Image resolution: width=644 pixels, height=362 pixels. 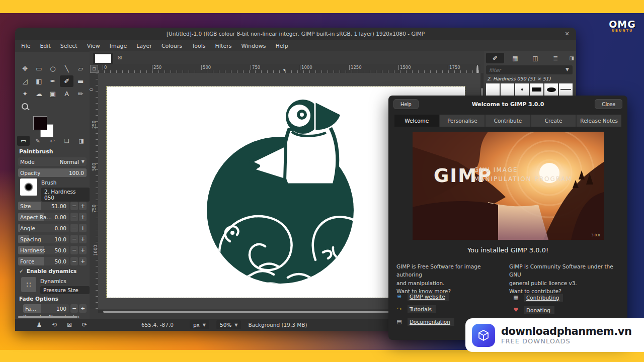 I want to click on menu-colours: Colours, so click(x=172, y=46).